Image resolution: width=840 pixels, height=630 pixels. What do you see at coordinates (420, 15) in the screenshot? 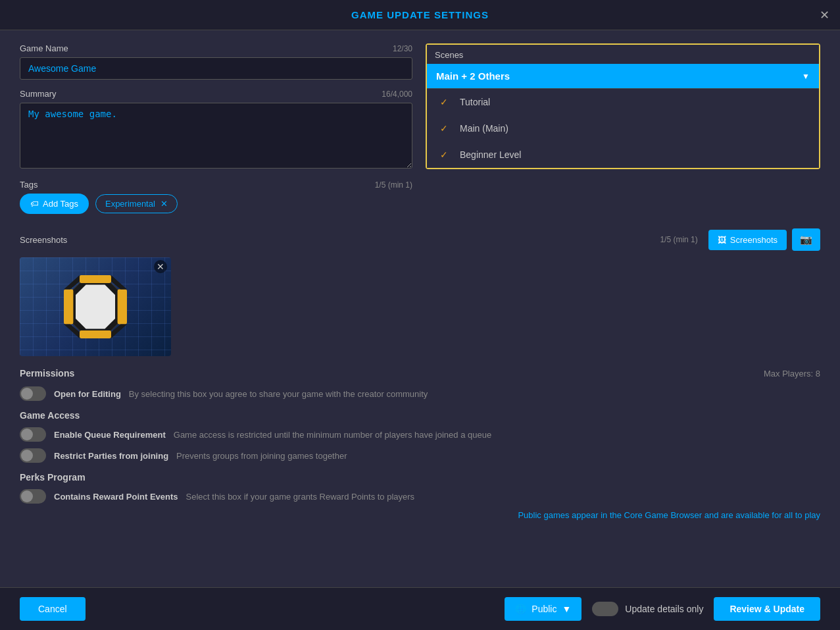
I see `modal-header: GAME UPDATE SETTINGS ✕` at bounding box center [420, 15].